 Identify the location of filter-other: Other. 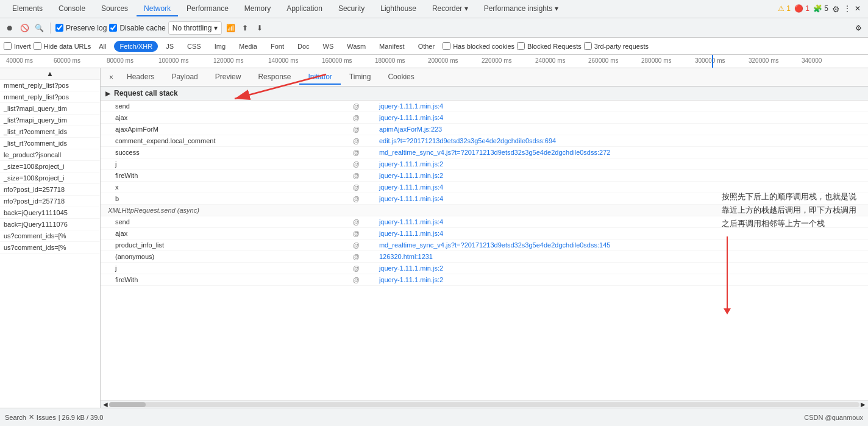
(427, 46).